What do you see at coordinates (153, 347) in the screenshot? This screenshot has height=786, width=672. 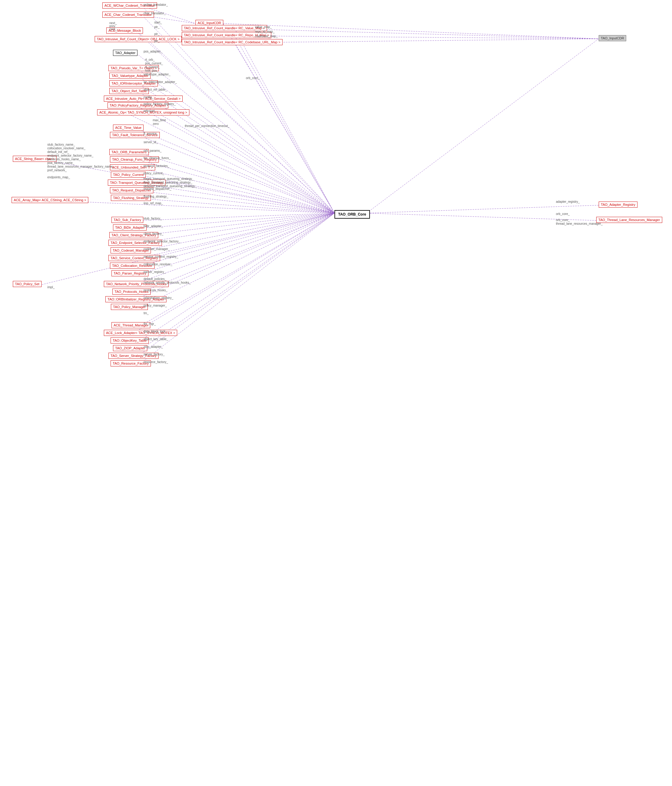 I see `edge-label: ziop_adapter_` at bounding box center [153, 347].